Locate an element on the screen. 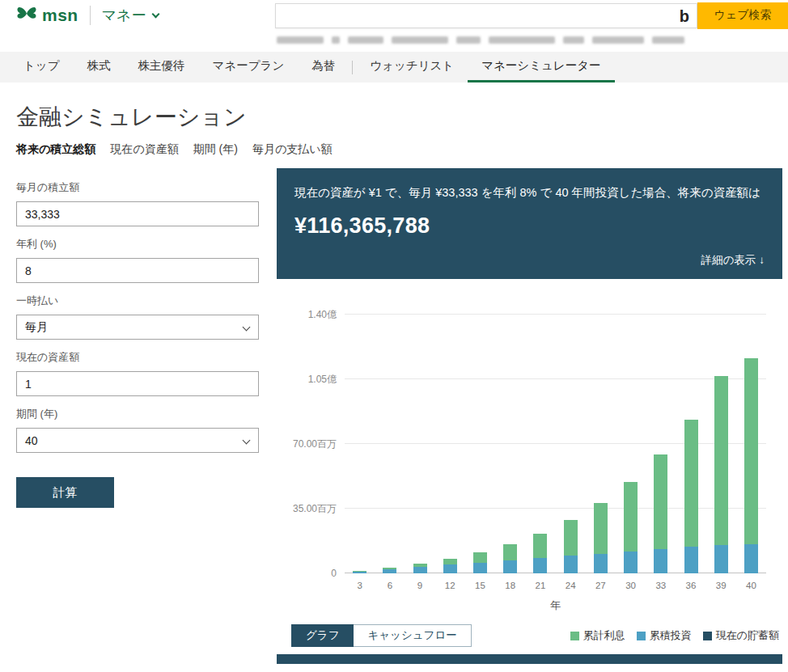  x-tick-label: 3 is located at coordinates (359, 585).